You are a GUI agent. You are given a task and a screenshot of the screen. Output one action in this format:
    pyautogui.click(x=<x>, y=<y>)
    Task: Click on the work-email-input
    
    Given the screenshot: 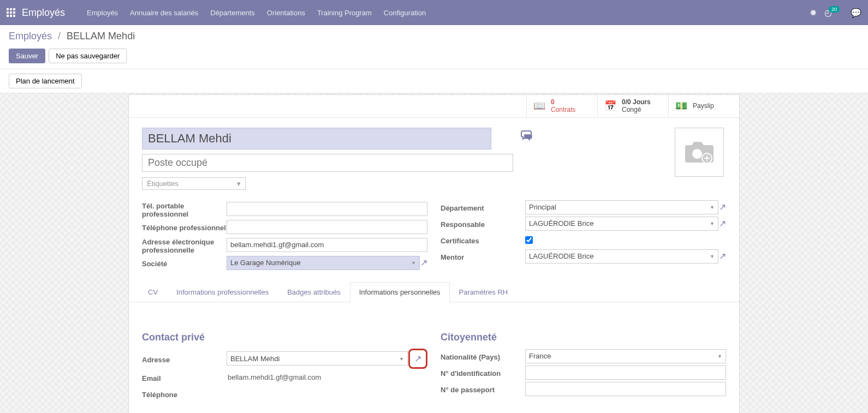 What is the action you would take?
    pyautogui.click(x=327, y=245)
    